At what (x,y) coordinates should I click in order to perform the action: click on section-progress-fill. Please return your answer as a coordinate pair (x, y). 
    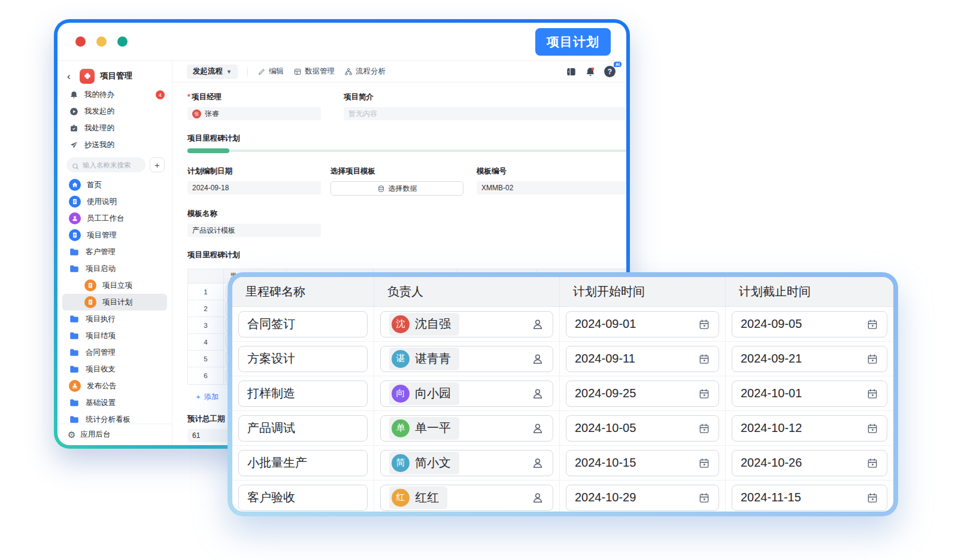
    Looking at the image, I should click on (208, 151).